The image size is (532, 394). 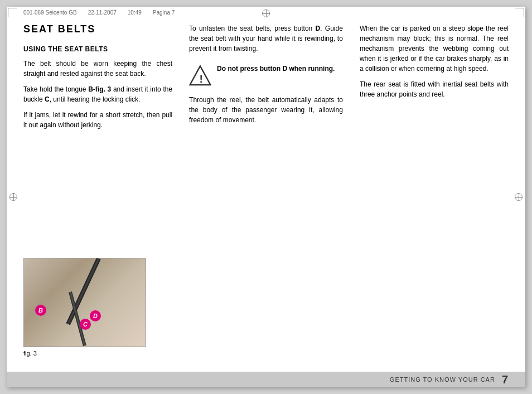 I want to click on file-time: 10:49, so click(x=135, y=12).